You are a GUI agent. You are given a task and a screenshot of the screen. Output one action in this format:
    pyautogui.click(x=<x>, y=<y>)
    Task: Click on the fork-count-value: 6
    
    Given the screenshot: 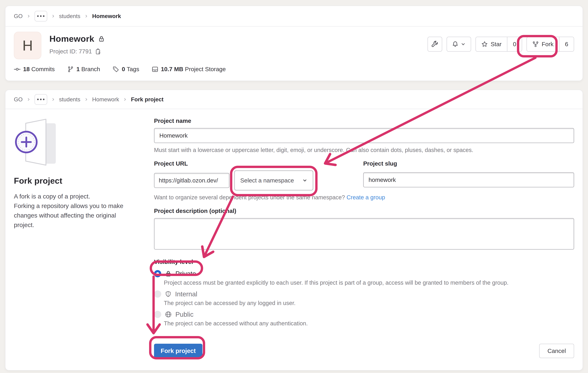 What is the action you would take?
    pyautogui.click(x=567, y=44)
    